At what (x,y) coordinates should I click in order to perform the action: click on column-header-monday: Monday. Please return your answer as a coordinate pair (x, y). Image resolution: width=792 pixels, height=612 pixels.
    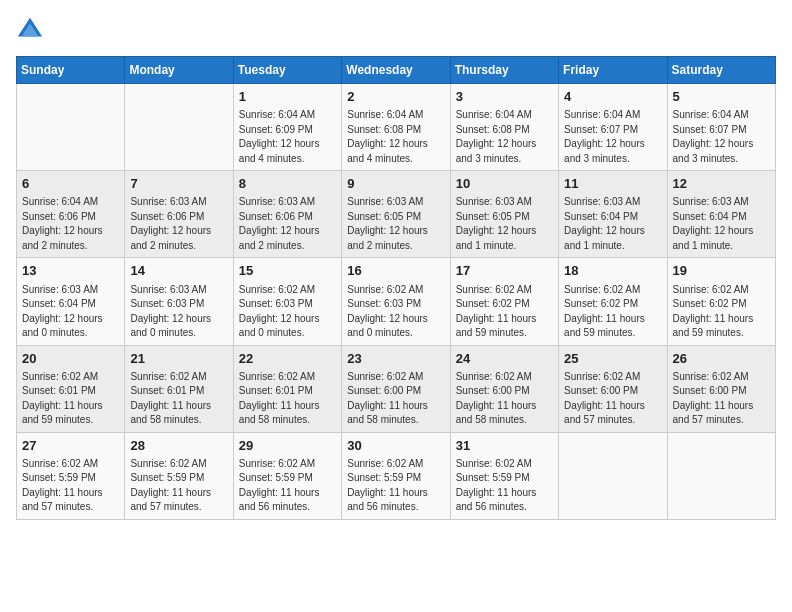
    Looking at the image, I should click on (179, 70).